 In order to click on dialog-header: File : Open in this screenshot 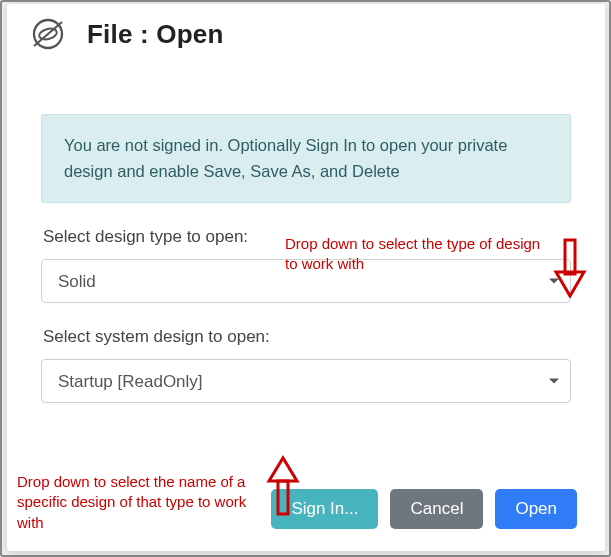, I will do `click(306, 45)`.